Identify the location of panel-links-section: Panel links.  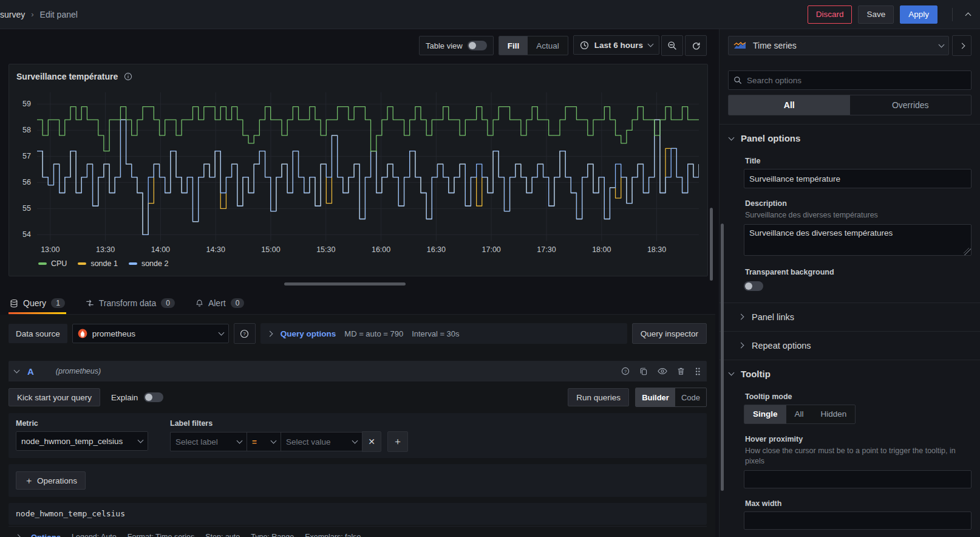
(854, 317).